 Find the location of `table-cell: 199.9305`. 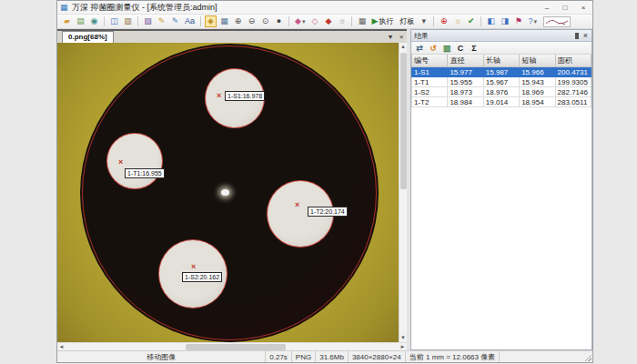

table-cell: 199.9305 is located at coordinates (573, 82).